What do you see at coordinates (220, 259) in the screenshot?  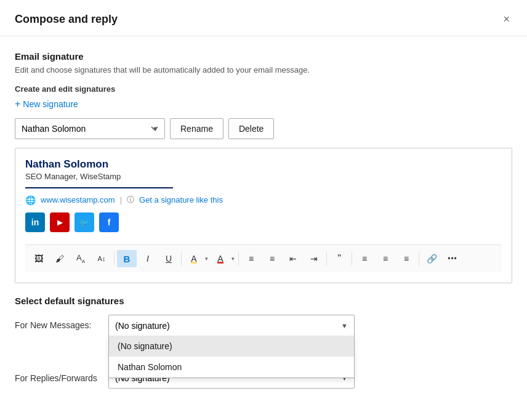 I see `font-color-icon: A` at bounding box center [220, 259].